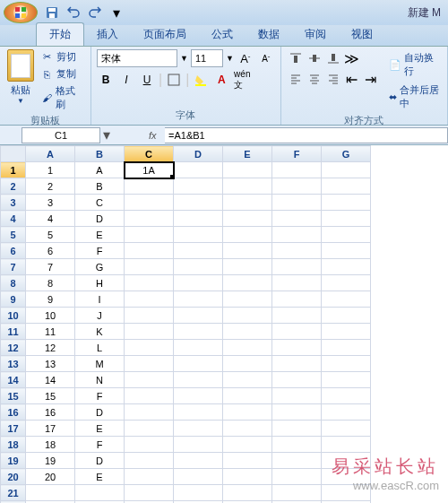 The image size is (448, 503). What do you see at coordinates (106, 80) in the screenshot?
I see `bold-button: B` at bounding box center [106, 80].